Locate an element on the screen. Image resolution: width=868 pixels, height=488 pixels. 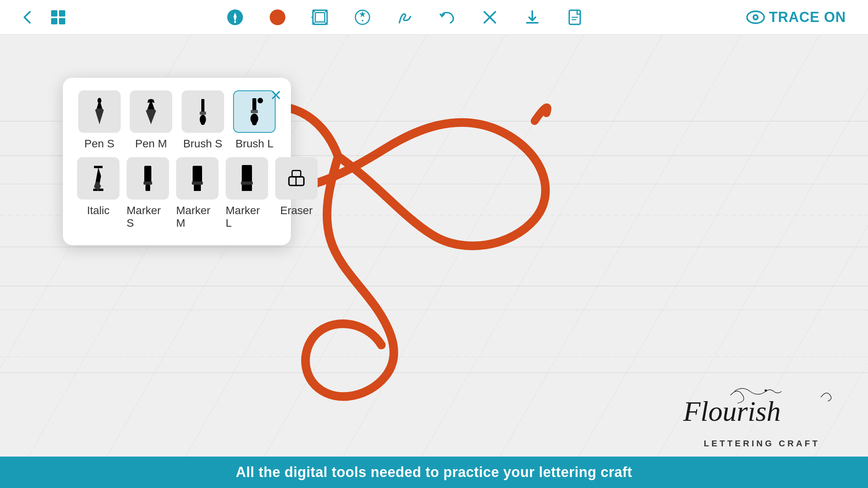
undo-button is located at coordinates (447, 17).